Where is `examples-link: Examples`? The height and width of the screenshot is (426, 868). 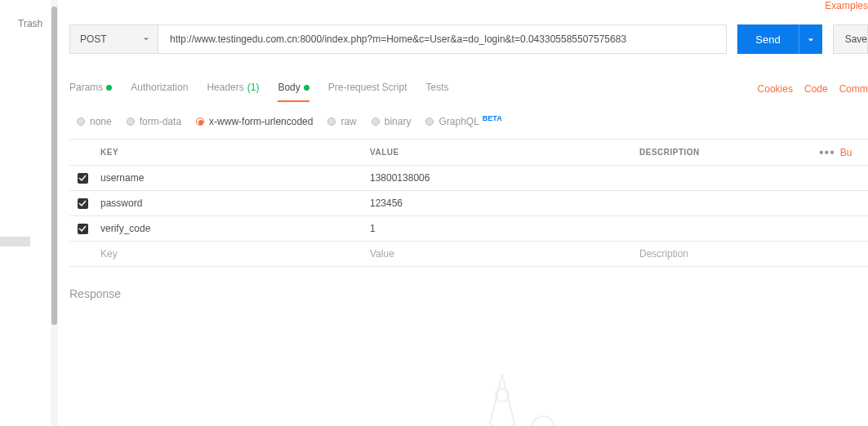 examples-link: Examples is located at coordinates (846, 6).